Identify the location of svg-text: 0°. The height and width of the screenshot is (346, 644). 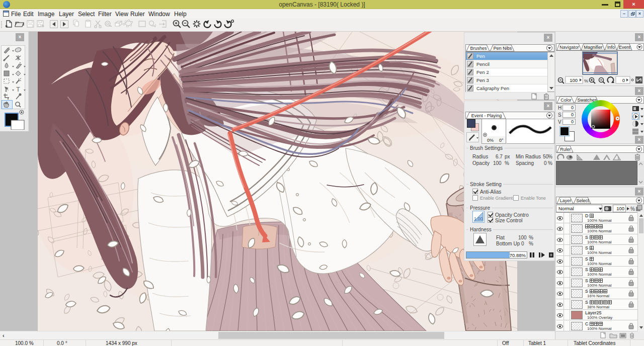
(501, 140).